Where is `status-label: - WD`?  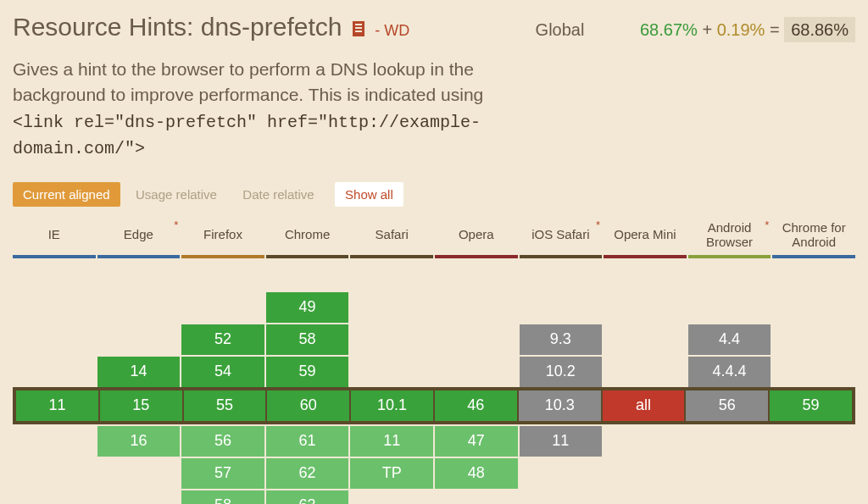
status-label: - WD is located at coordinates (392, 30).